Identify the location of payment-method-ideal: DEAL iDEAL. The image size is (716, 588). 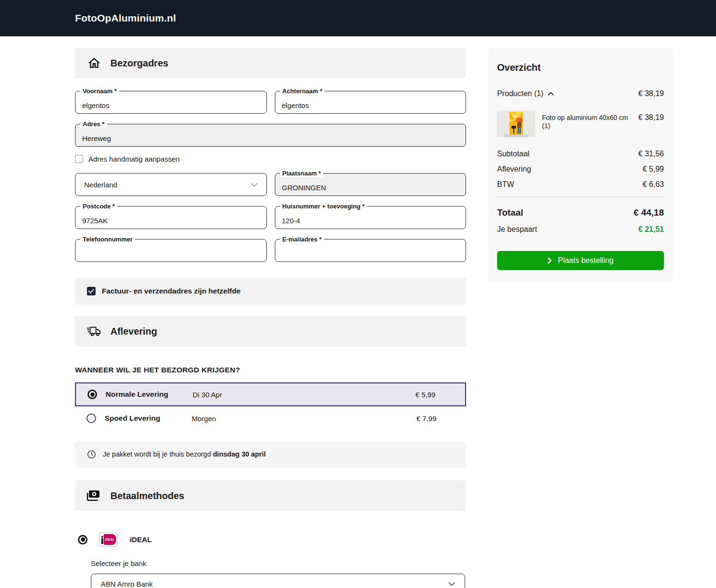
(271, 539).